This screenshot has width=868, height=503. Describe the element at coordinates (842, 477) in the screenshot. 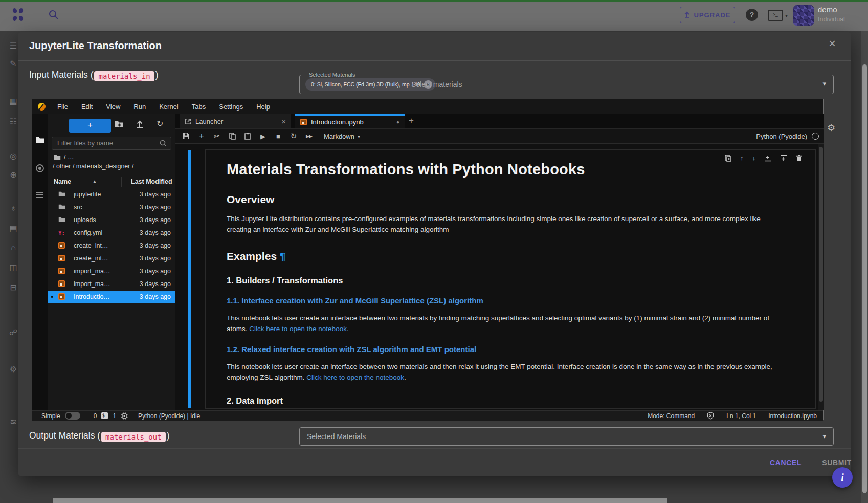

I see `info-fab-button: i` at that location.